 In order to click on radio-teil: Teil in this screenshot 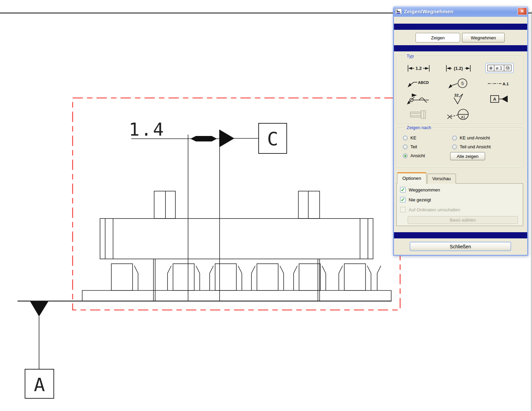, I will do `click(410, 147)`.